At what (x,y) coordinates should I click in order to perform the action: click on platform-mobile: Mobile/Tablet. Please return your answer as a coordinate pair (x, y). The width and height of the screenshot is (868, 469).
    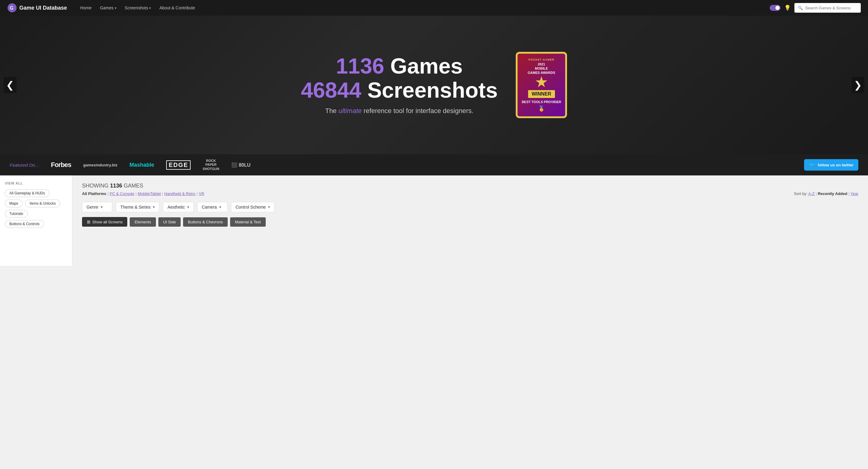
    Looking at the image, I should click on (150, 194).